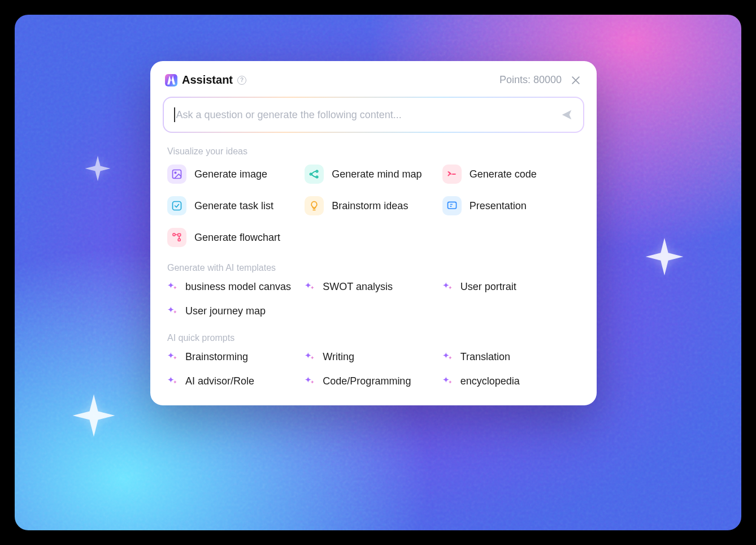  What do you see at coordinates (225, 311) in the screenshot?
I see `template-label: User journey map` at bounding box center [225, 311].